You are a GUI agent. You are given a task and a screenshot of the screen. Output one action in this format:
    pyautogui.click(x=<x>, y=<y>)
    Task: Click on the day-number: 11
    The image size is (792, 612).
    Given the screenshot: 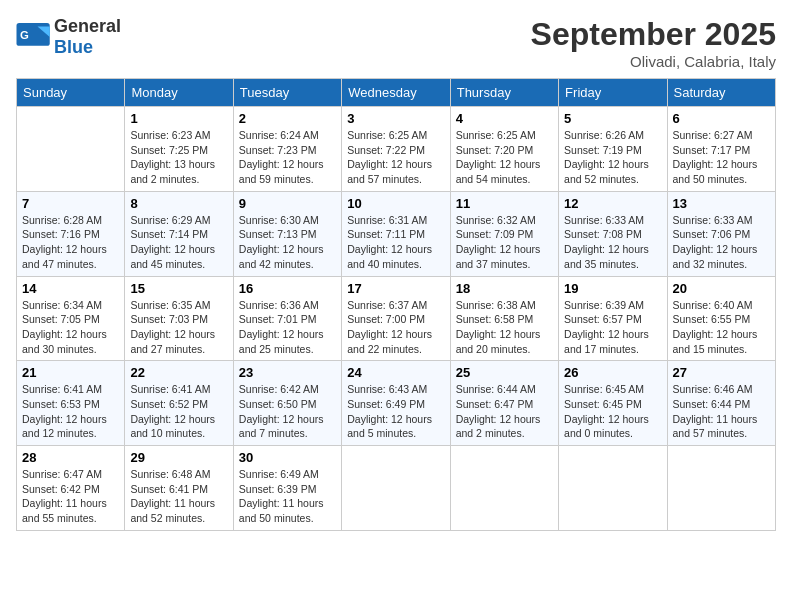 What is the action you would take?
    pyautogui.click(x=504, y=204)
    